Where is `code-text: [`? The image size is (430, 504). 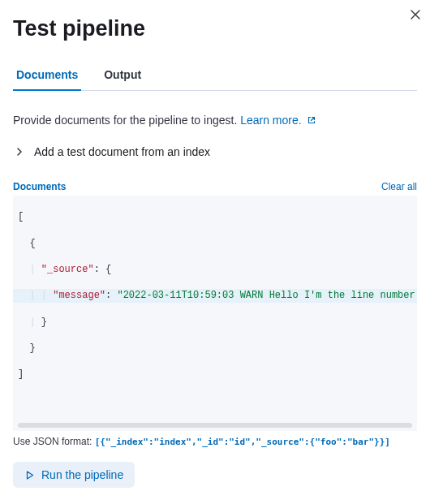 code-text: [ is located at coordinates (21, 217).